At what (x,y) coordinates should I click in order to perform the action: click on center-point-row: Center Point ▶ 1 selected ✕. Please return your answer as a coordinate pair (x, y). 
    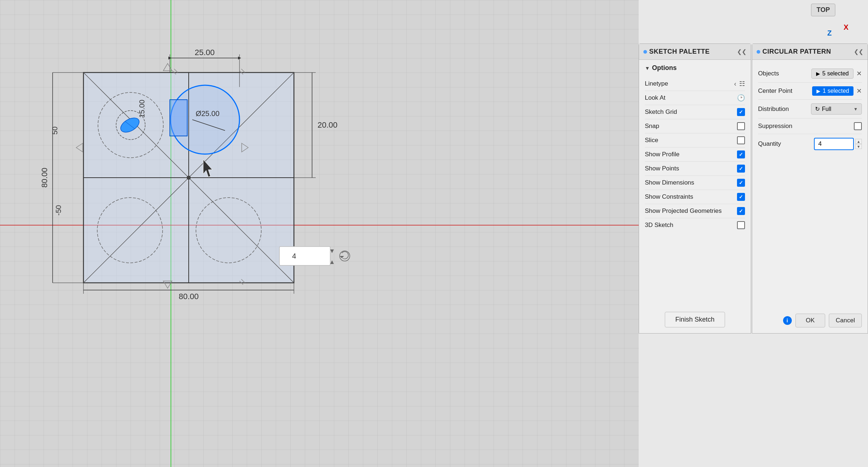
    Looking at the image, I should click on (810, 91).